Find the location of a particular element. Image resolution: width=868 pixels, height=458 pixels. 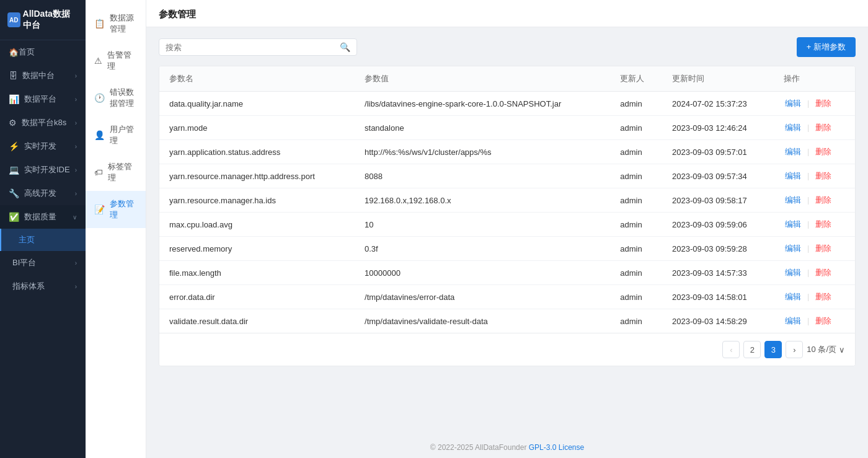

cell-value: /libs/datavines-engine-spark-core-1.0.0-… is located at coordinates (482, 104).